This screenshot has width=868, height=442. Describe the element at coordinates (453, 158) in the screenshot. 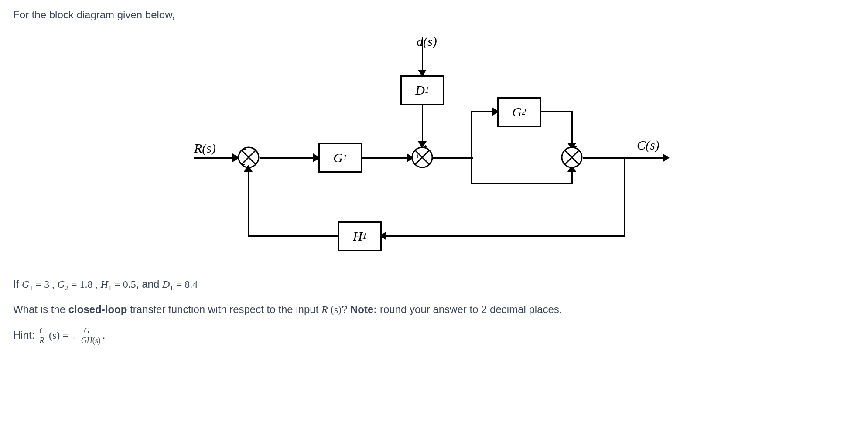

I see `line-sum2-to-split` at that location.